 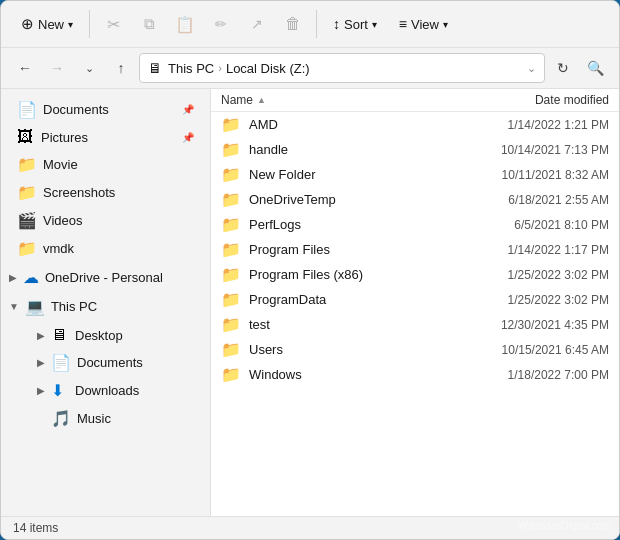 I want to click on sidebar-item-videos: 🎬 Videos, so click(x=106, y=220).